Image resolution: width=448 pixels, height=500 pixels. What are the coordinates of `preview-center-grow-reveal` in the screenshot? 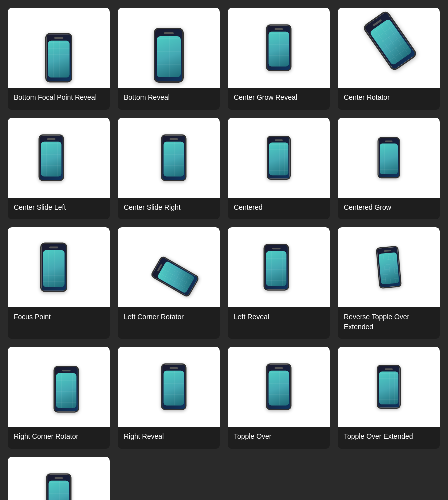 It's located at (279, 48).